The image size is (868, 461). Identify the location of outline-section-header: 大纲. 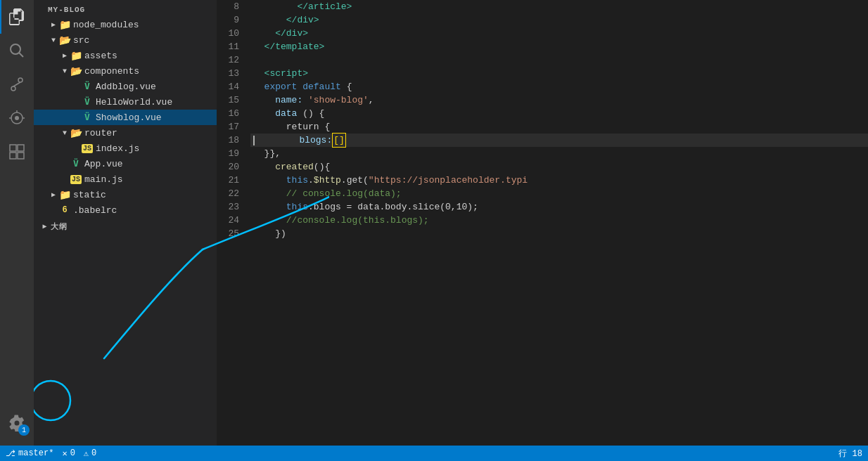
(125, 226).